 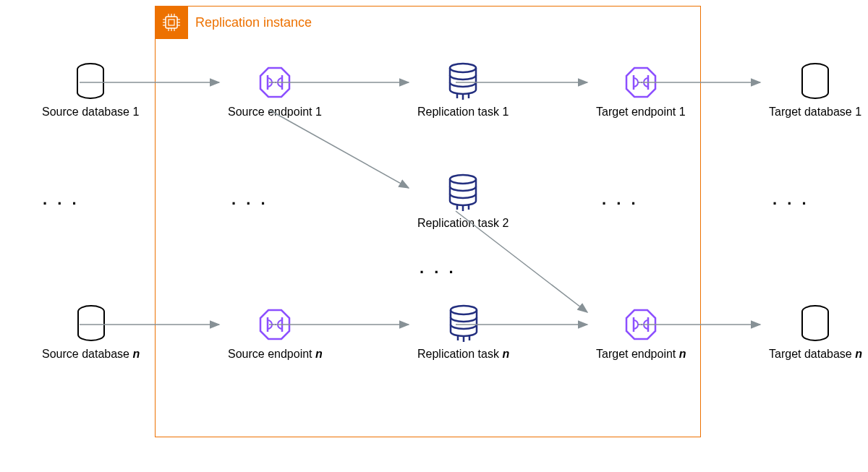 What do you see at coordinates (233, 22) in the screenshot?
I see `container-header: Replication instance` at bounding box center [233, 22].